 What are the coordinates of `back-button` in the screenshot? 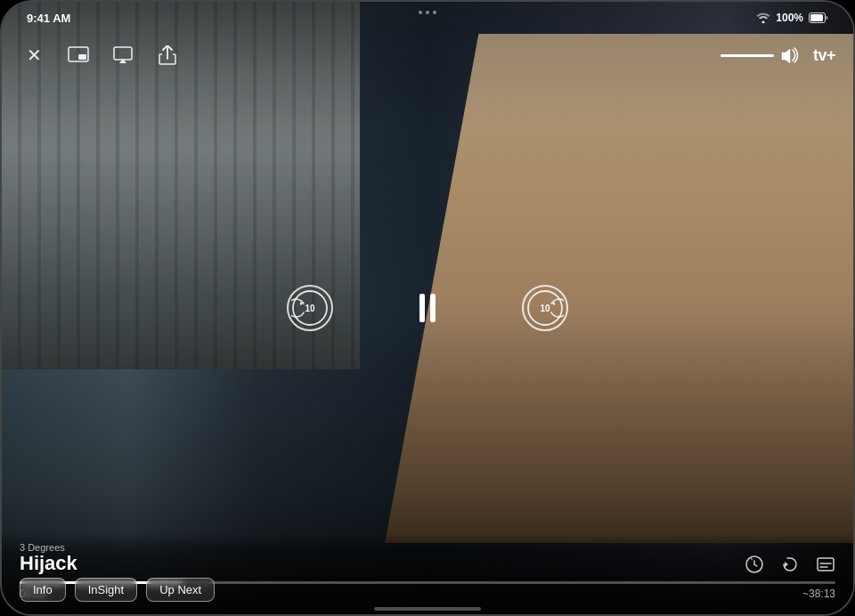 It's located at (790, 564).